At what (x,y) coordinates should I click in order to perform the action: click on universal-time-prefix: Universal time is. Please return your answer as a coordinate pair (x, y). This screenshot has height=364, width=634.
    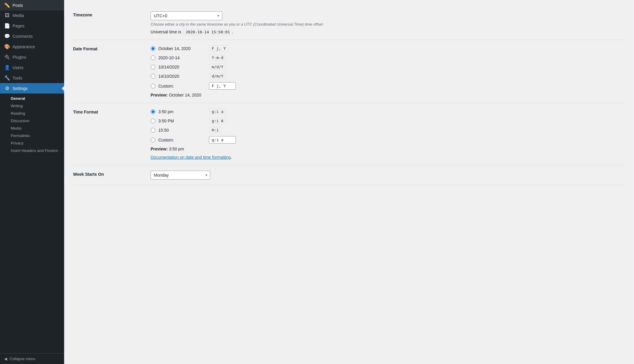
    Looking at the image, I should click on (166, 32).